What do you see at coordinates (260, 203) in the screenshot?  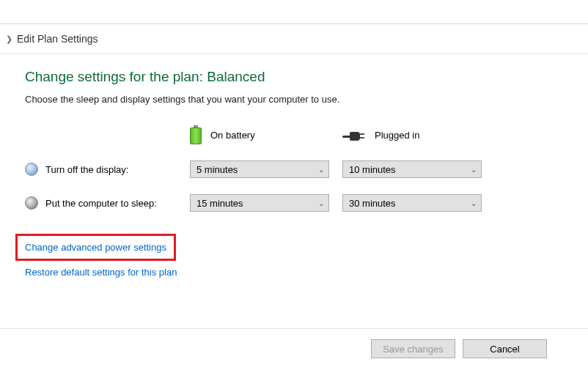 I see `sleep-battery-select: 15 minutes ⌄` at bounding box center [260, 203].